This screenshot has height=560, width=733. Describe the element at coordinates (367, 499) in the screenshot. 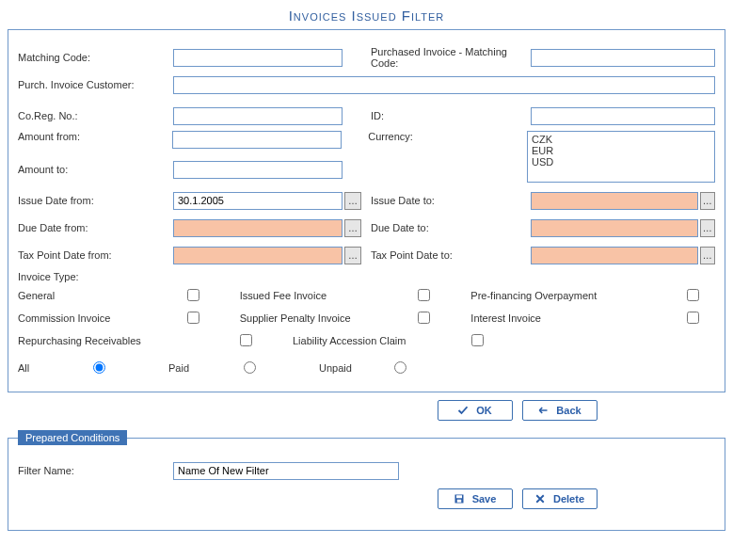

I see `prepared-button-bar: Save Delete` at that location.